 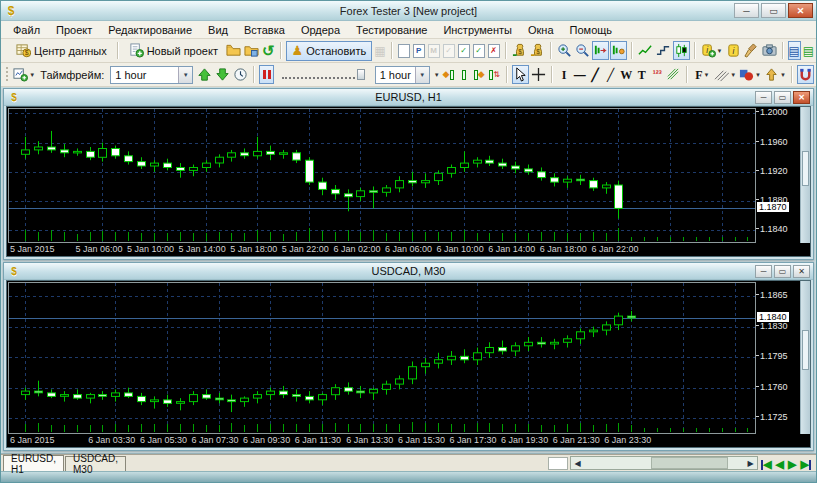 What do you see at coordinates (7, 75) in the screenshot?
I see `toolbar-grip` at bounding box center [7, 75].